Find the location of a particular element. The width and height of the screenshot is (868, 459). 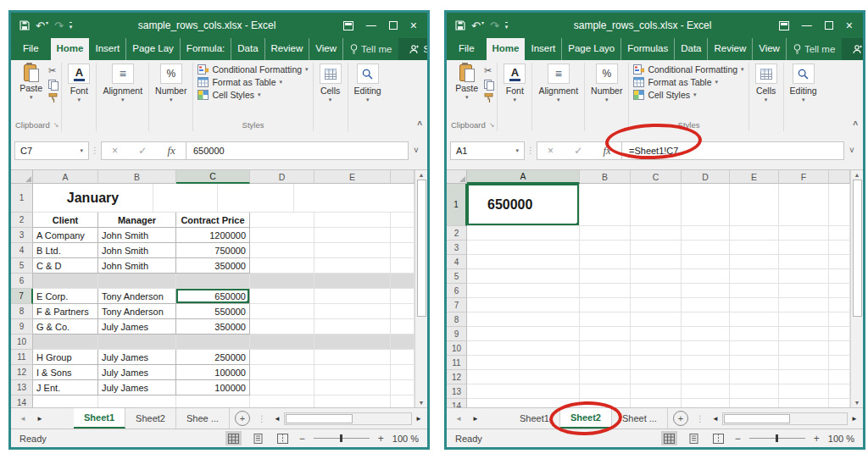

cell-F13 is located at coordinates (804, 391).